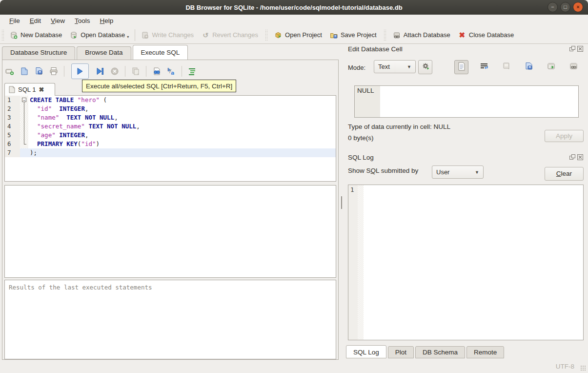 The image size is (588, 373). I want to click on minimize-button: −, so click(552, 7).